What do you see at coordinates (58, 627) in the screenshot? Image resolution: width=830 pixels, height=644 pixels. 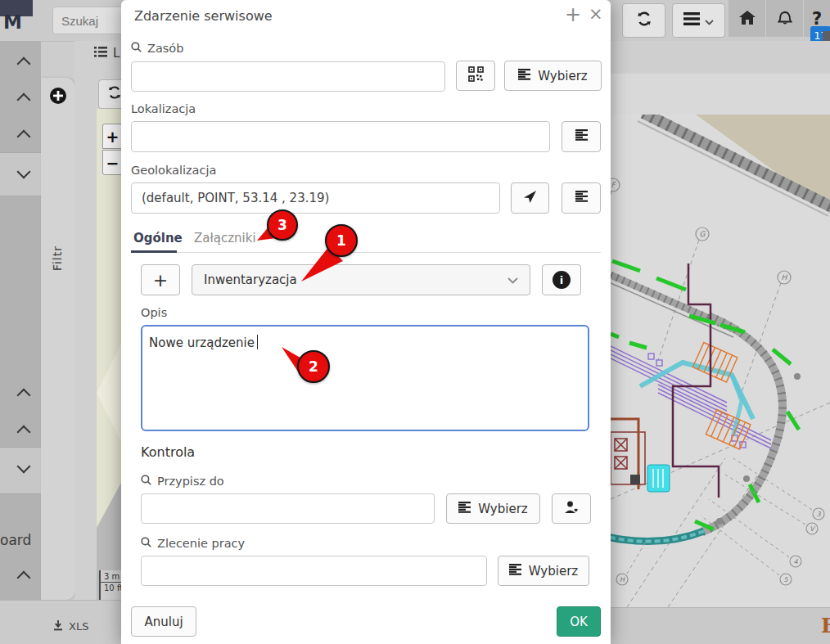 I see `download-icon` at bounding box center [58, 627].